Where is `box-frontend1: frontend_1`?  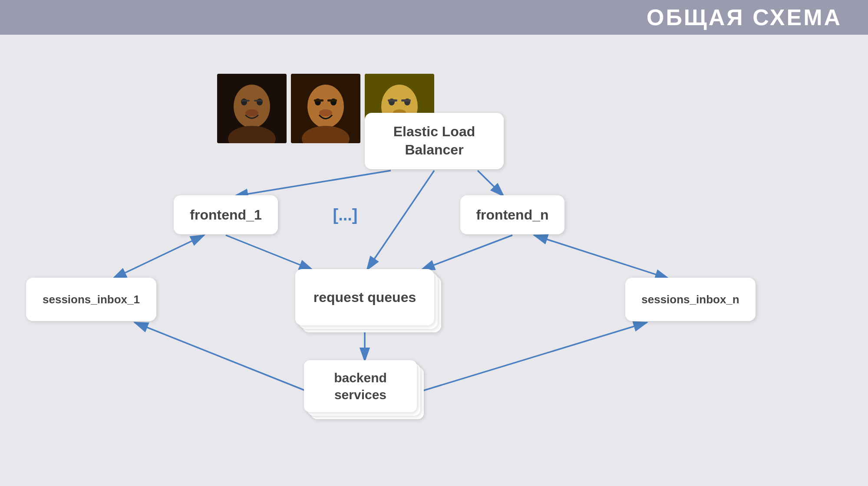 box-frontend1: frontend_1 is located at coordinates (226, 215).